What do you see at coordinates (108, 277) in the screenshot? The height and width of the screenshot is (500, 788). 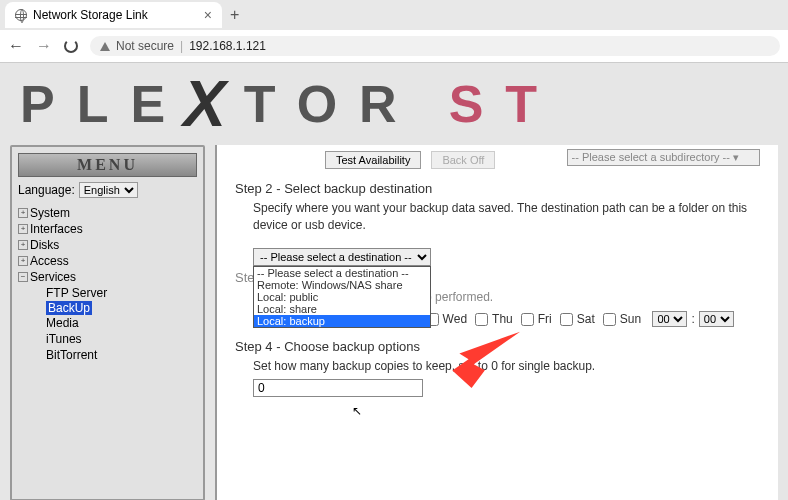 I see `sidebar-item-services: −Services` at bounding box center [108, 277].